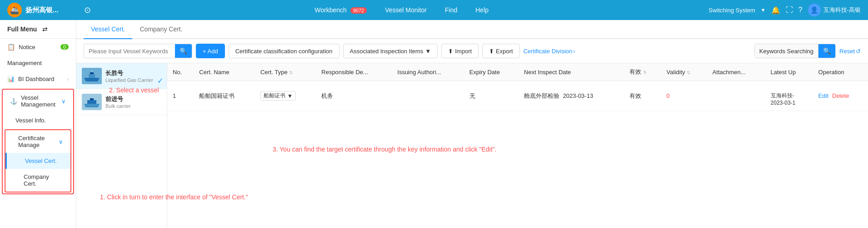 The image size is (868, 228). Describe the element at coordinates (451, 51) in the screenshot. I see `import-icon: ⬆` at that location.